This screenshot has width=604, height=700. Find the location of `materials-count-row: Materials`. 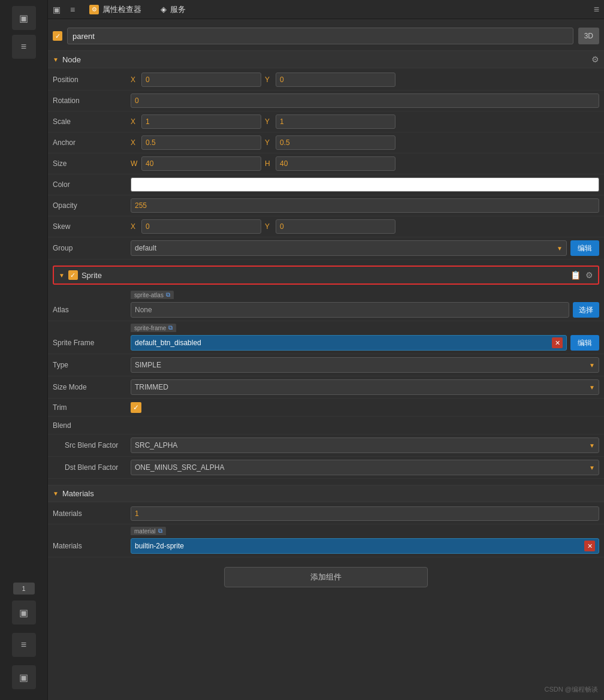

materials-count-row: Materials is located at coordinates (326, 514).